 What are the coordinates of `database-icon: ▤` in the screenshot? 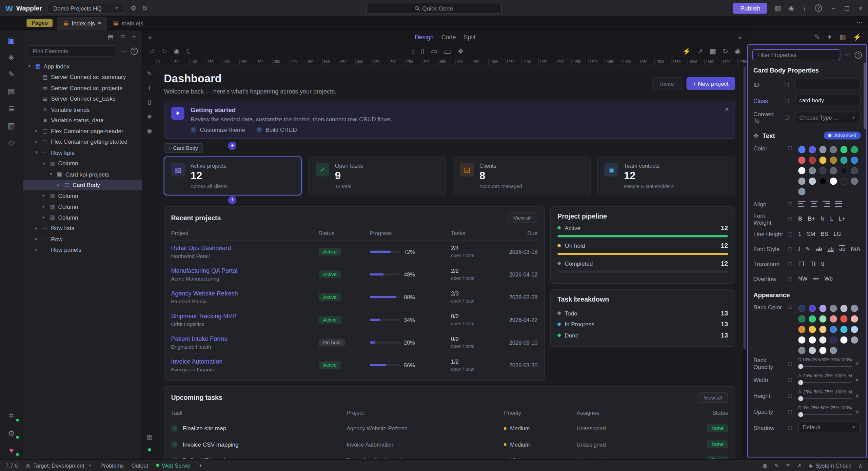 It's located at (12, 91).